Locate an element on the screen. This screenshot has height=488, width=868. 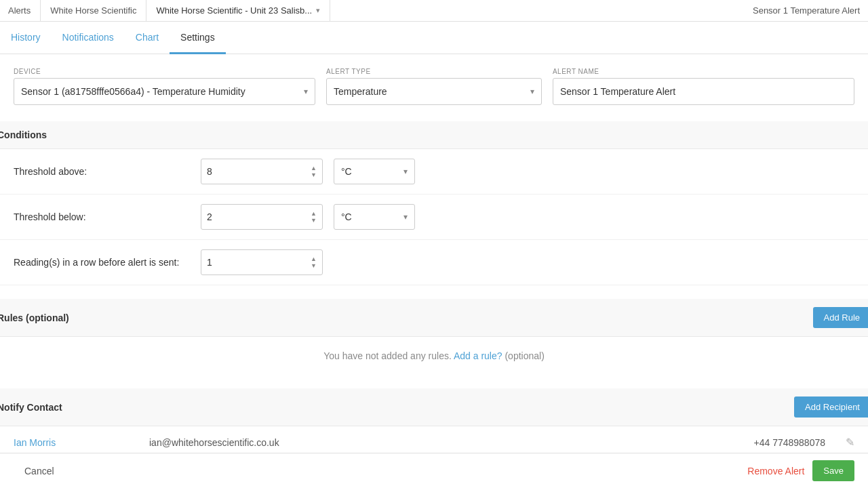
threshold-below-unit-select: °C ▾ is located at coordinates (374, 217).